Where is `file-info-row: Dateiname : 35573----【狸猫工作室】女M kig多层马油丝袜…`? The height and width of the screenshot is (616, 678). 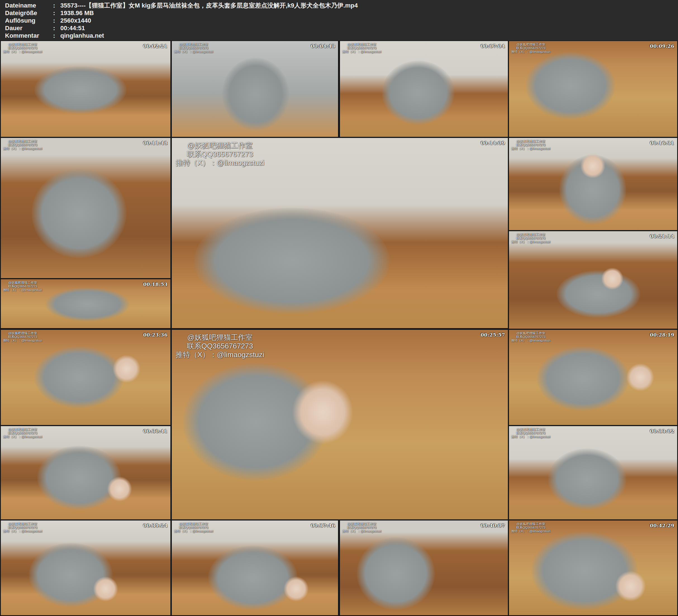
file-info-row: Dateiname : 35573----【狸猫工作室】女M kig多层马油丝袜… is located at coordinates (342, 5).